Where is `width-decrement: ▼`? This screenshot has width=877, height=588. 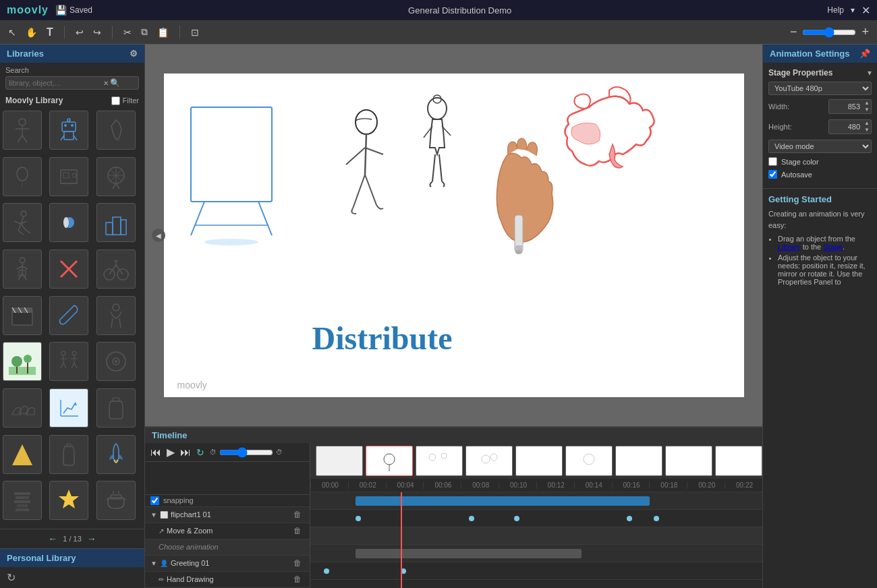 width-decrement: ▼ is located at coordinates (867, 110).